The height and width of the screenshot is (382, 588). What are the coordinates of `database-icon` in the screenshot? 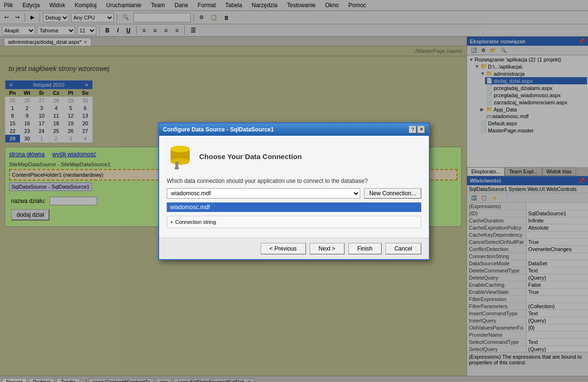 It's located at (180, 157).